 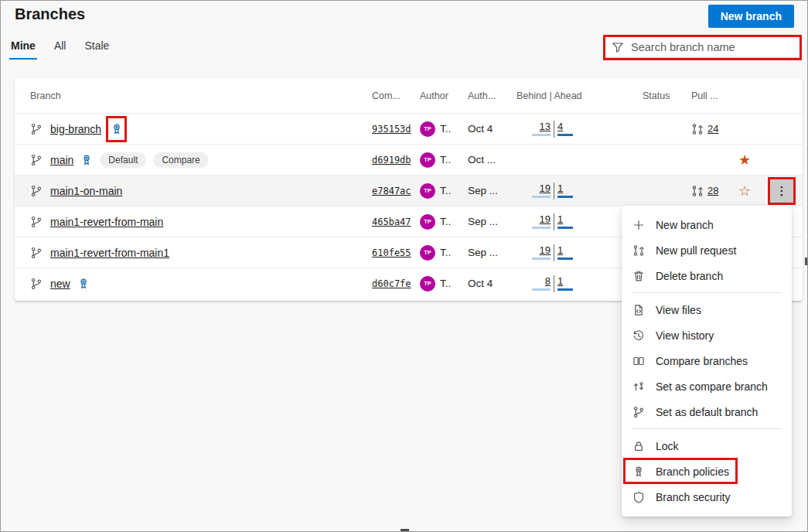 What do you see at coordinates (707, 309) in the screenshot?
I see `menu-item-view-files: View files` at bounding box center [707, 309].